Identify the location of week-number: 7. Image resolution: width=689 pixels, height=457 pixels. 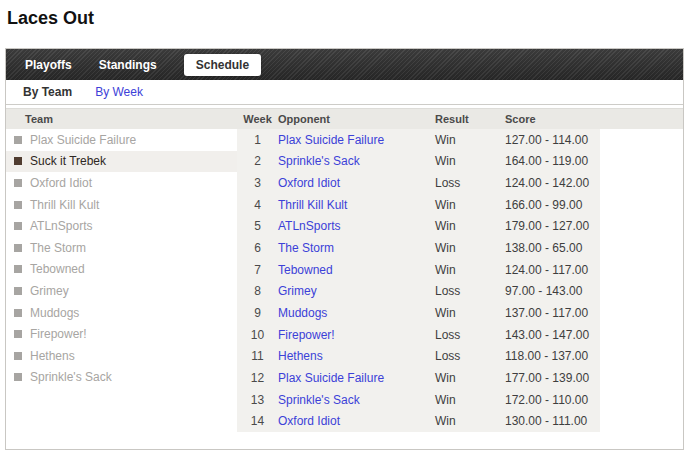
(258, 270).